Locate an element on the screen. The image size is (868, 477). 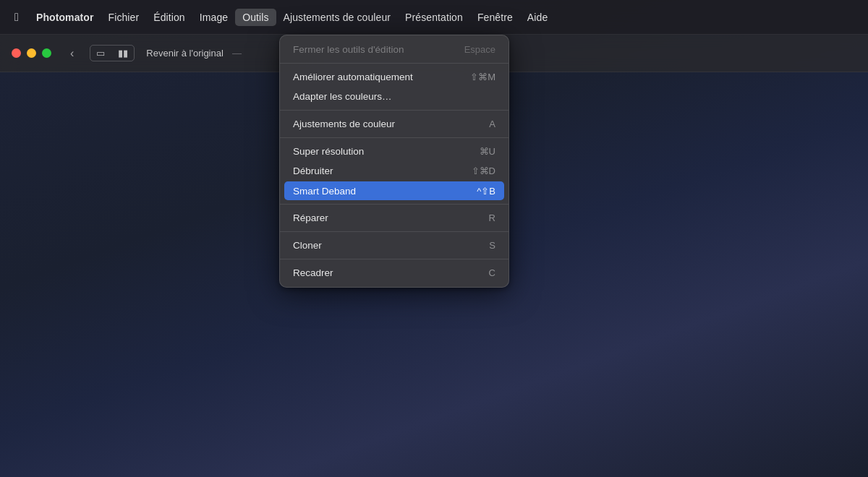
menubar-ajustements: Ajustements de couleur is located at coordinates (337, 17).